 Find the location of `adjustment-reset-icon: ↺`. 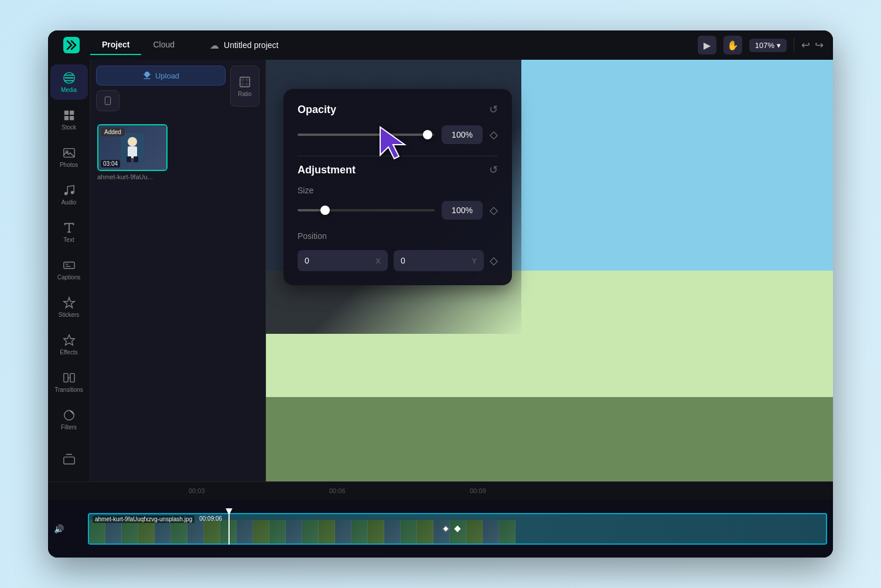

adjustment-reset-icon: ↺ is located at coordinates (493, 170).